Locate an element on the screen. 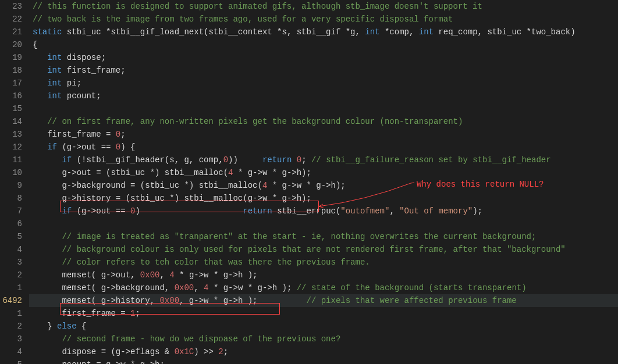 The height and width of the screenshot is (364, 618). code-line: 21static stbi_uc *stbi__gif_load_next(st… is located at coordinates (309, 32).